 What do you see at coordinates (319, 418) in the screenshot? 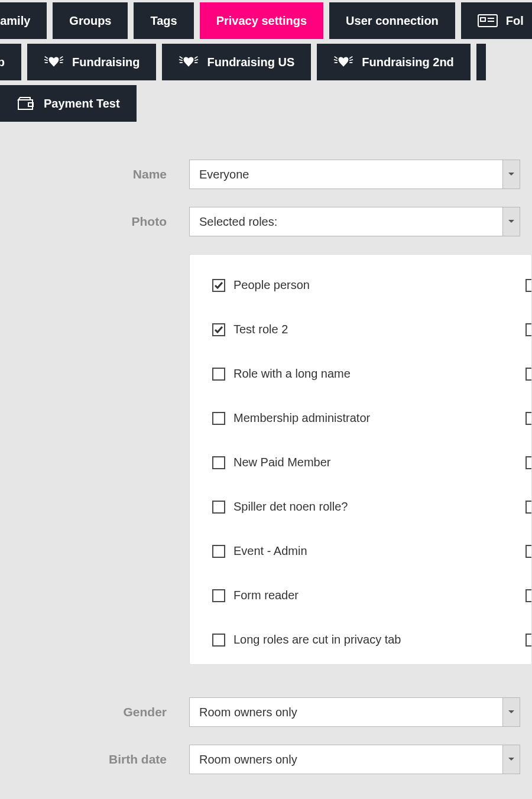
I see `role-item: Membership administrator` at bounding box center [319, 418].